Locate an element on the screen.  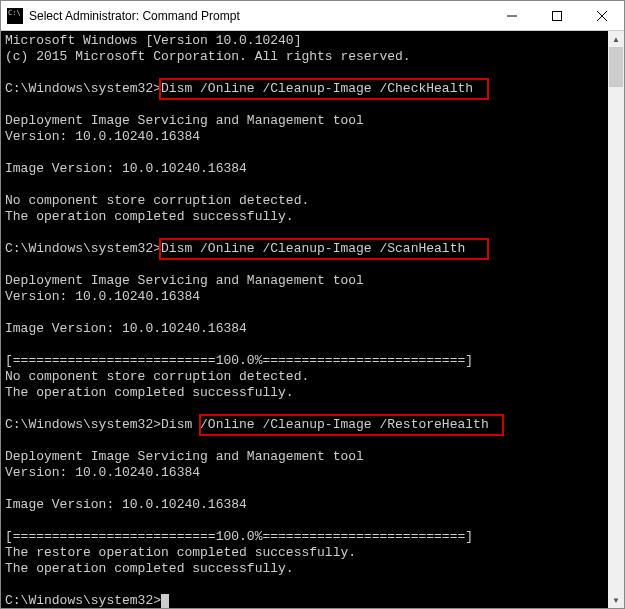
vertical-scrollbar: ▲ ▼ is located at coordinates (616, 320).